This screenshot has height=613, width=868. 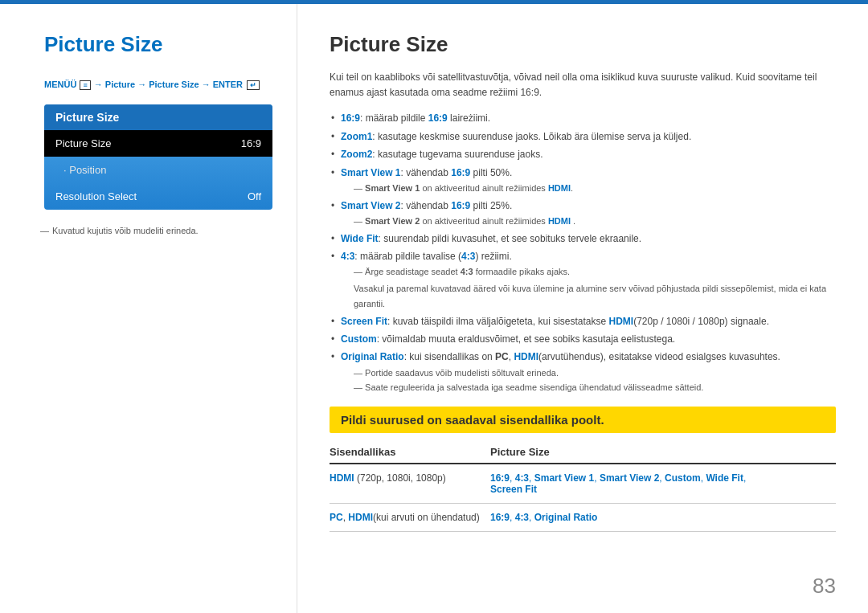 I want to click on intro-text: Kui teil on kaabliboks või satellitvastu…, so click(x=583, y=85).